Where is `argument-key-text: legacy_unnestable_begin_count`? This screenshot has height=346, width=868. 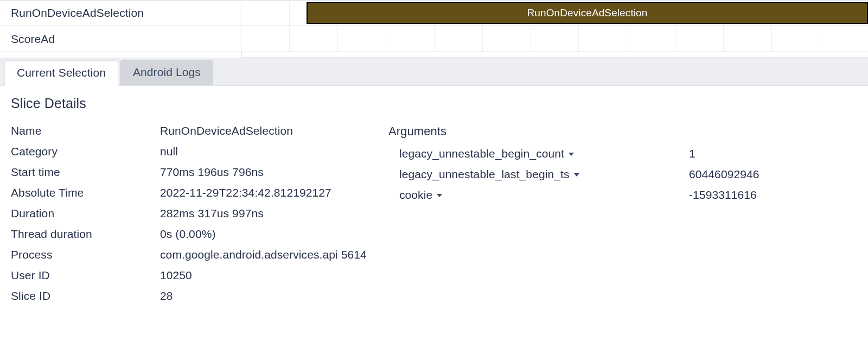 argument-key-text: legacy_unnestable_begin_count is located at coordinates (482, 154).